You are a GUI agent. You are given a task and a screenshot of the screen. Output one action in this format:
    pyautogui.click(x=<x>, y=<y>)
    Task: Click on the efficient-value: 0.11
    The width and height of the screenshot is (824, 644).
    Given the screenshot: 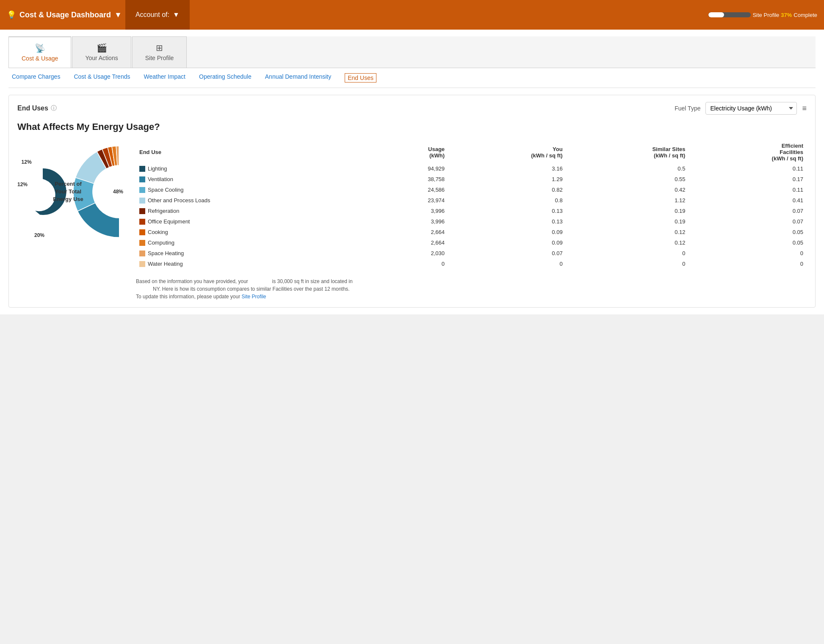 What is the action you would take?
    pyautogui.click(x=748, y=190)
    